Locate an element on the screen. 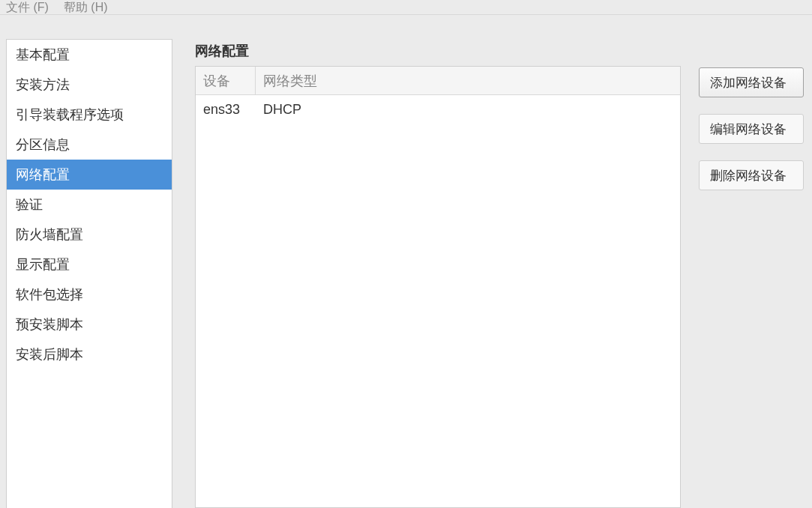  sidebar-item-package-selection: 软件包选择 is located at coordinates (89, 294).